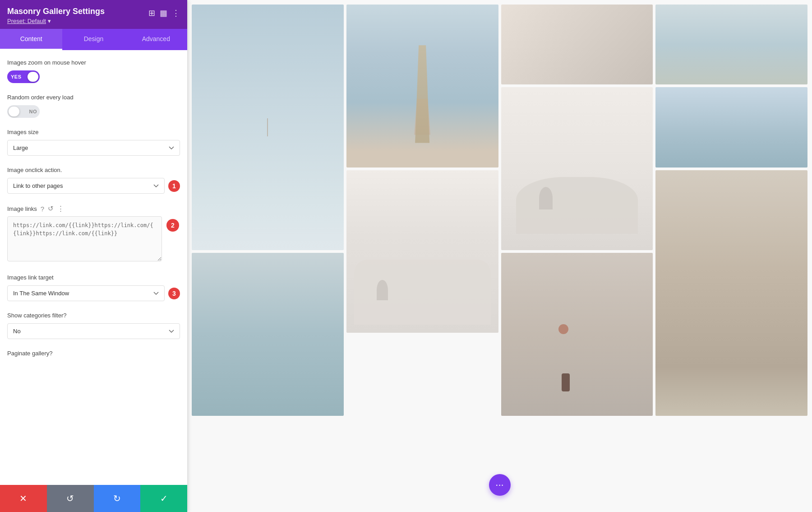  Describe the element at coordinates (94, 14) in the screenshot. I see `sidebar-header: Masonry Gallery Settings Preset: Default…` at that location.